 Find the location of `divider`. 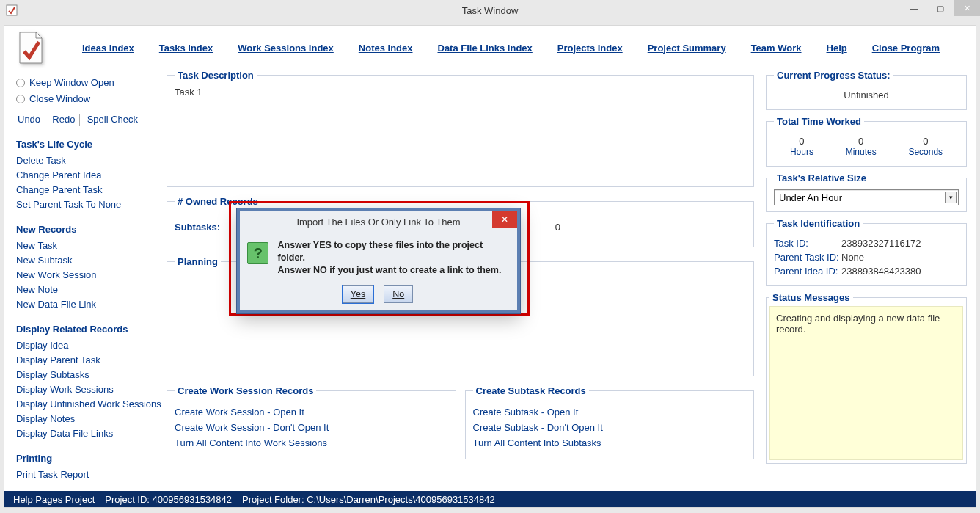

divider is located at coordinates (81, 120).